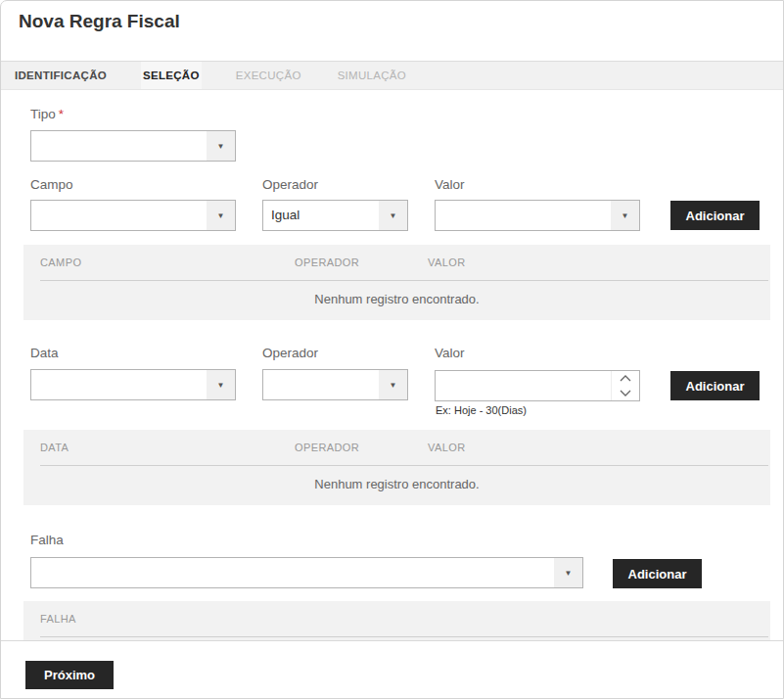  What do you see at coordinates (119, 146) in the screenshot?
I see `tipo-select-value` at bounding box center [119, 146].